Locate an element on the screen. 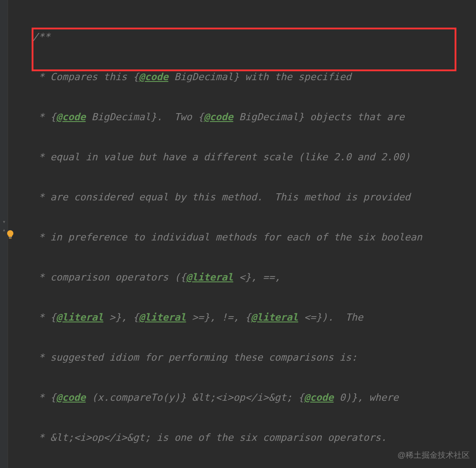 The height and width of the screenshot is (468, 476). javadoc-line: * comparison operators ({ is located at coordinates (109, 277).